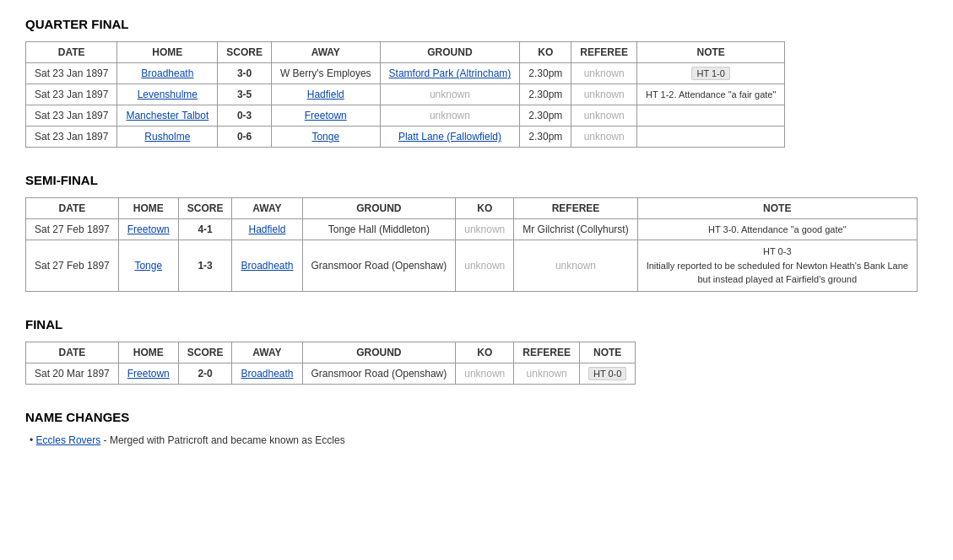  What do you see at coordinates (476, 180) in the screenshot?
I see `semi-final-title: SEMI-FINAL` at bounding box center [476, 180].